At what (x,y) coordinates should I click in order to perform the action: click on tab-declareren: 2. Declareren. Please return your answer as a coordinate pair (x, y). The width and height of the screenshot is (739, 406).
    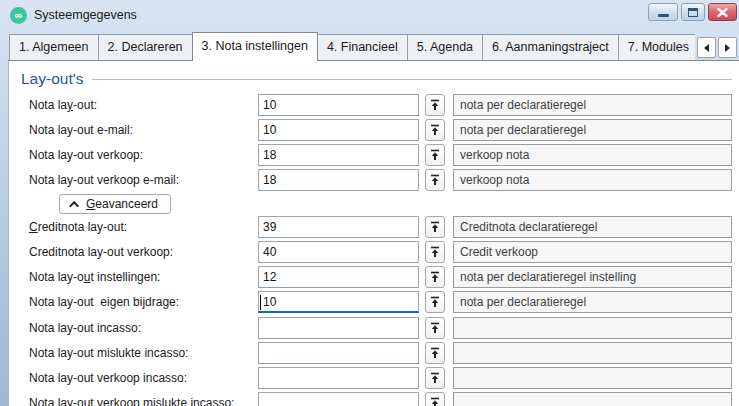
    Looking at the image, I should click on (146, 47).